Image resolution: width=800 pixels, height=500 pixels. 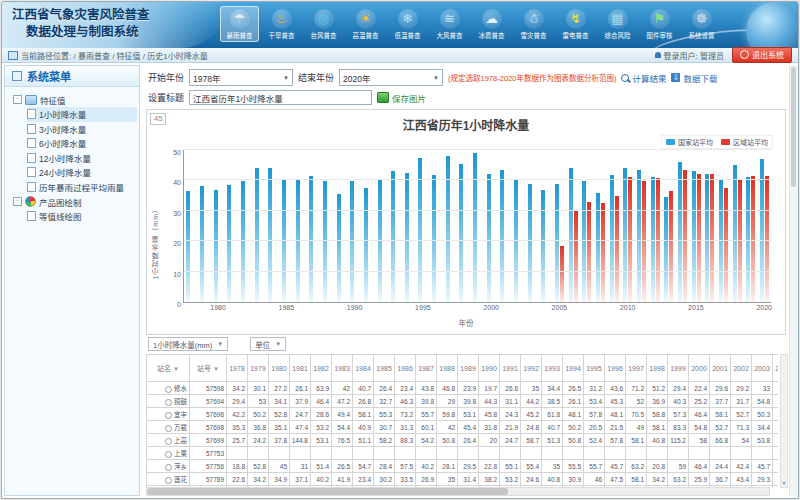 I want to click on start-year-select: 1978年▼, so click(x=241, y=78).